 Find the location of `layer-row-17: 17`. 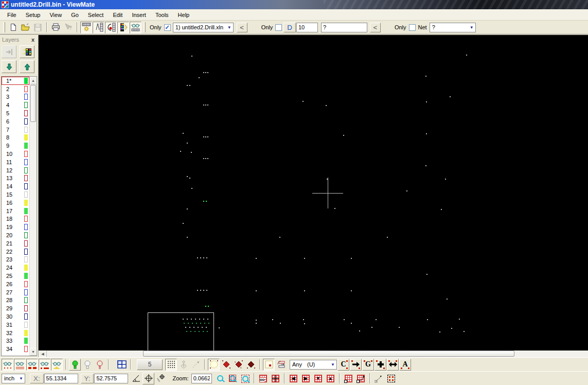

layer-row-17: 17 is located at coordinates (15, 211).